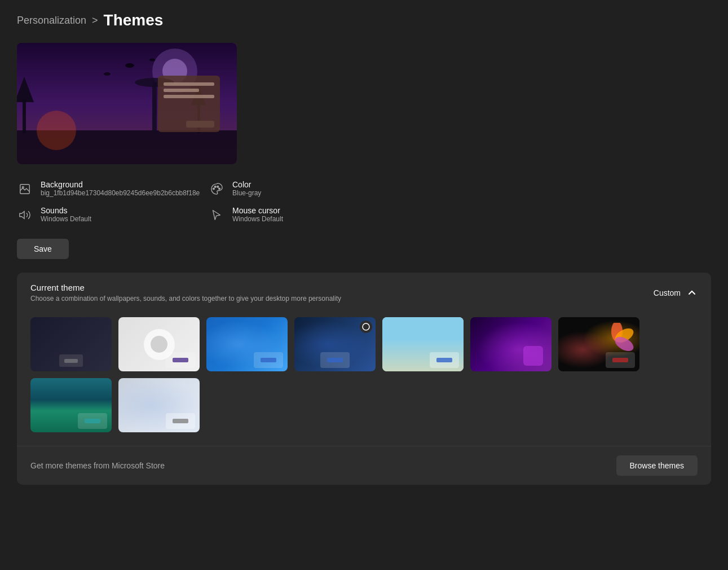 The image size is (728, 570). Describe the element at coordinates (305, 214) in the screenshot. I see `mouse-cursor-info: Mouse cursor Windows Default` at that location.